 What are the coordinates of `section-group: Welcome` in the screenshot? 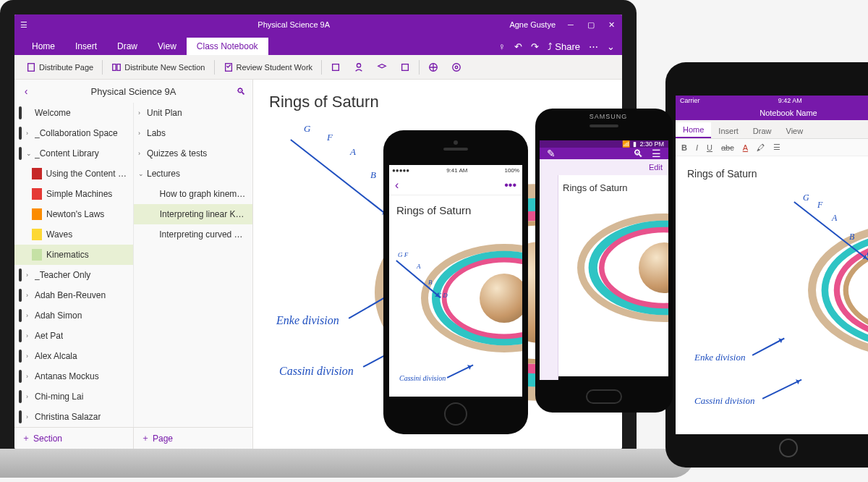 It's located at (74, 113).